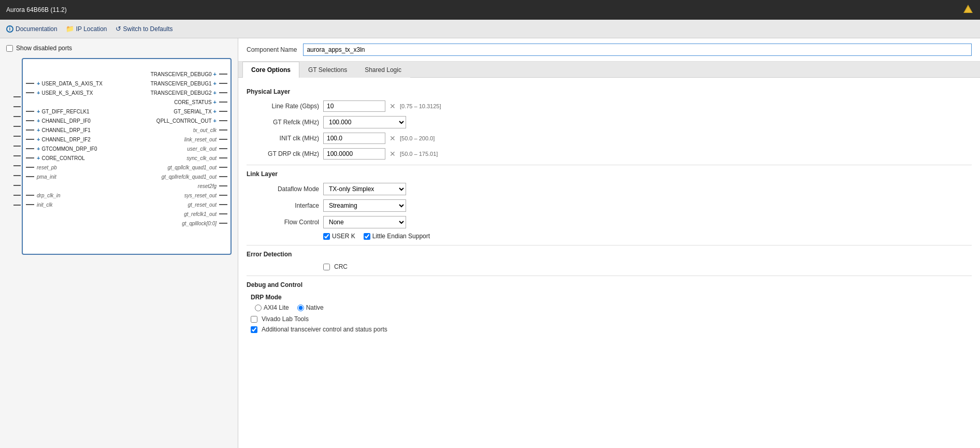  What do you see at coordinates (144, 29) in the screenshot?
I see `switch-to-defaults-link: ↺ Switch to Defaults` at bounding box center [144, 29].